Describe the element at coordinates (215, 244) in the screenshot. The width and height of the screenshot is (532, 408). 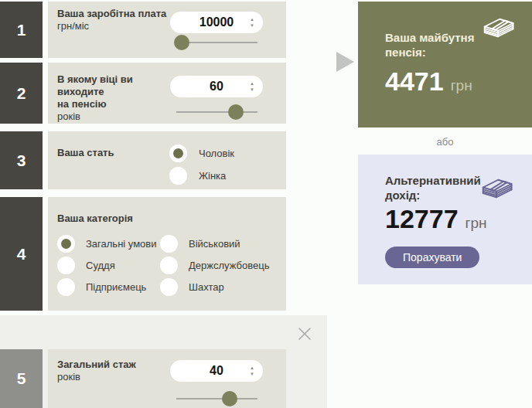
I see `radio-label: Військовий` at that location.